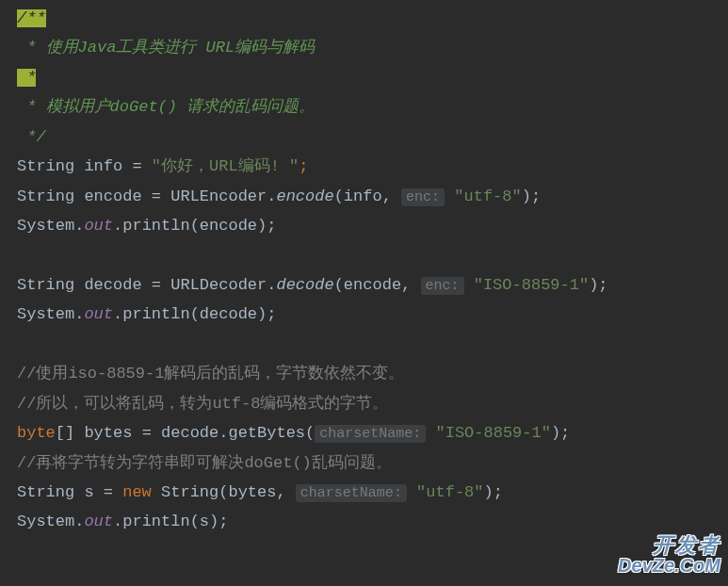 Image resolution: width=728 pixels, height=586 pixels. I want to click on inline-comment: //所以，可以将乱码，转为utf-8编码格式的字节。, so click(202, 403).